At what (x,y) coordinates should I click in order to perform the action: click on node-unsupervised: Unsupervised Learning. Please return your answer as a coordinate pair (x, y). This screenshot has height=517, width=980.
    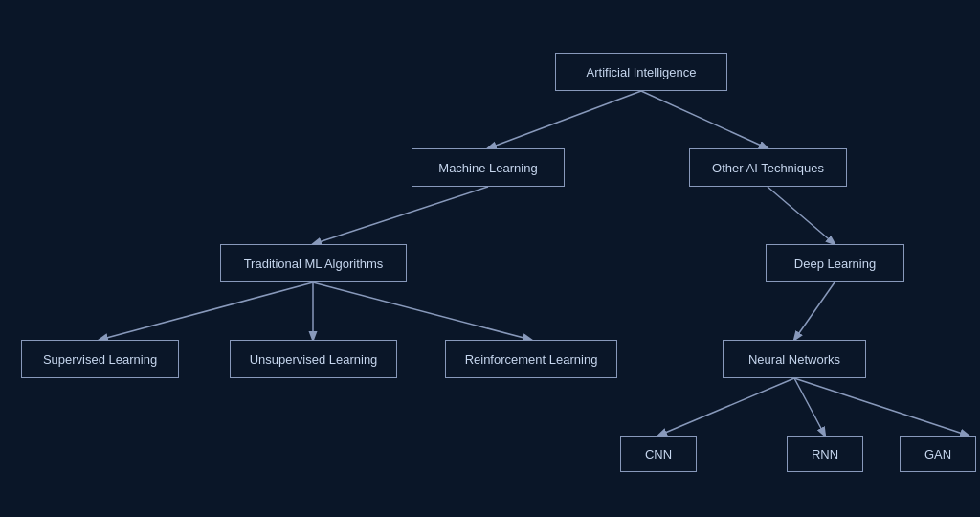
    Looking at the image, I should click on (314, 359).